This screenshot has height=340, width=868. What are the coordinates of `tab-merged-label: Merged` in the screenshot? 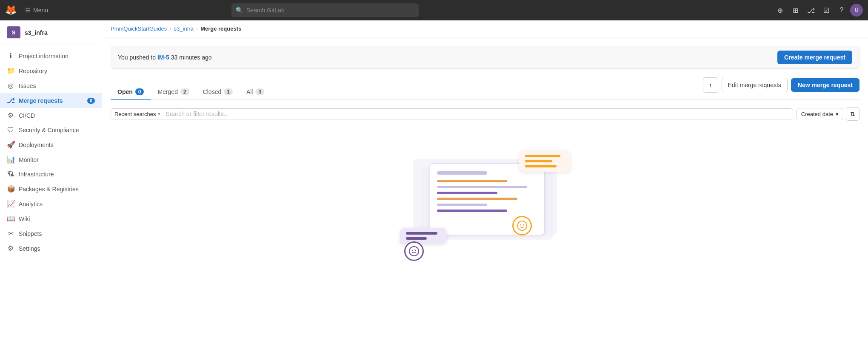 It's located at (168, 92).